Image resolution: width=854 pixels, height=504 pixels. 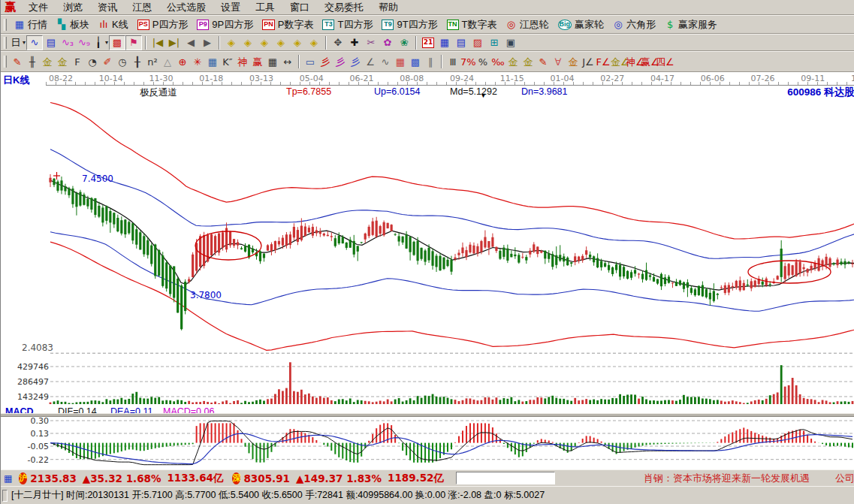 What do you see at coordinates (51, 43) in the screenshot?
I see `info-list-button: ▤` at bounding box center [51, 43].